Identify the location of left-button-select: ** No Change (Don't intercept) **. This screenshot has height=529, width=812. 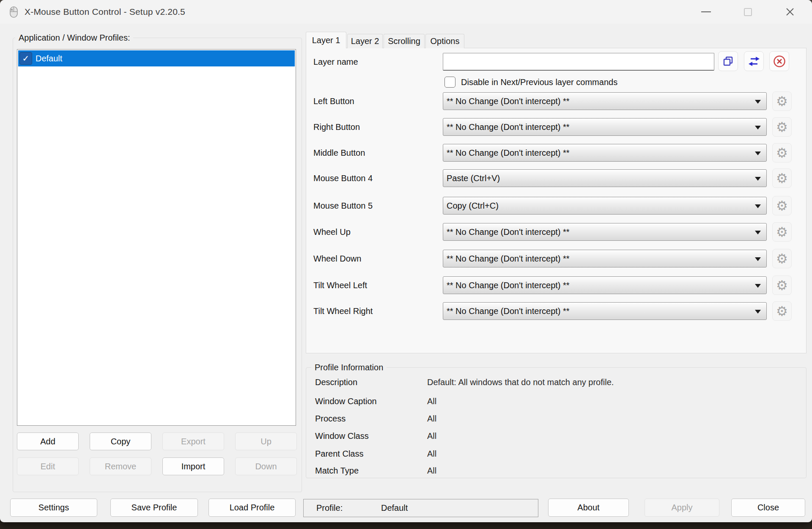
(605, 101).